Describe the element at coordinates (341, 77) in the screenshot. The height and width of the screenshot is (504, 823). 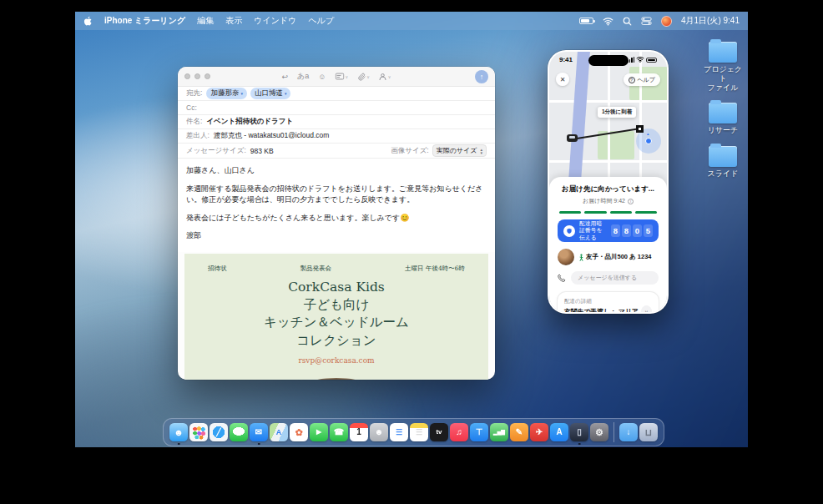
I see `header-fields-button: ∨` at that location.